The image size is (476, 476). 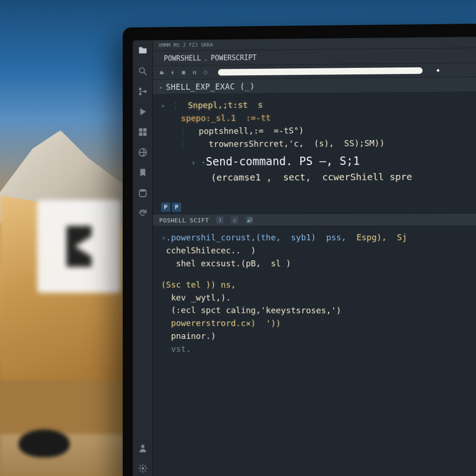 What do you see at coordinates (161, 87) in the screenshot?
I see `chevron-right-icon: ▸` at bounding box center [161, 87].